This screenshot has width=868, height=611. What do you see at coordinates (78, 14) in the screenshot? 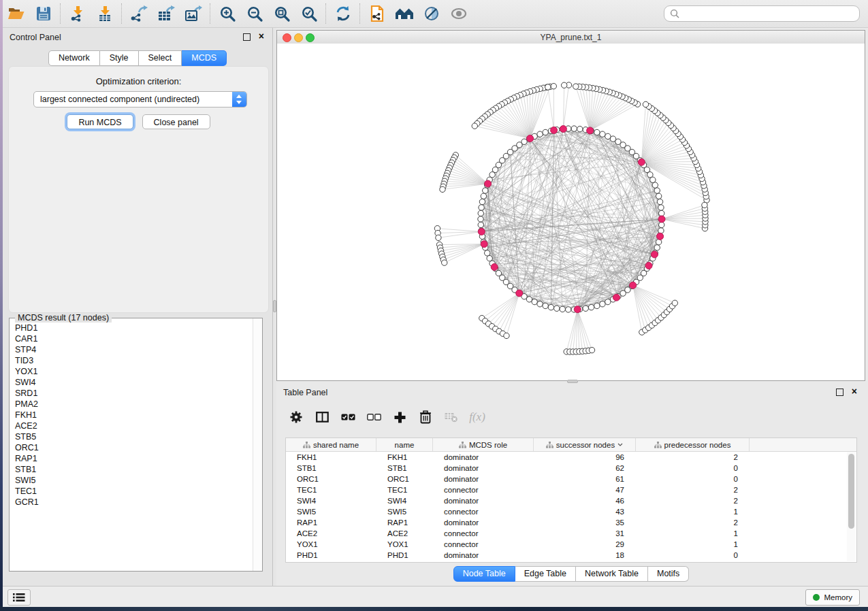
I see `import-network-button` at bounding box center [78, 14].